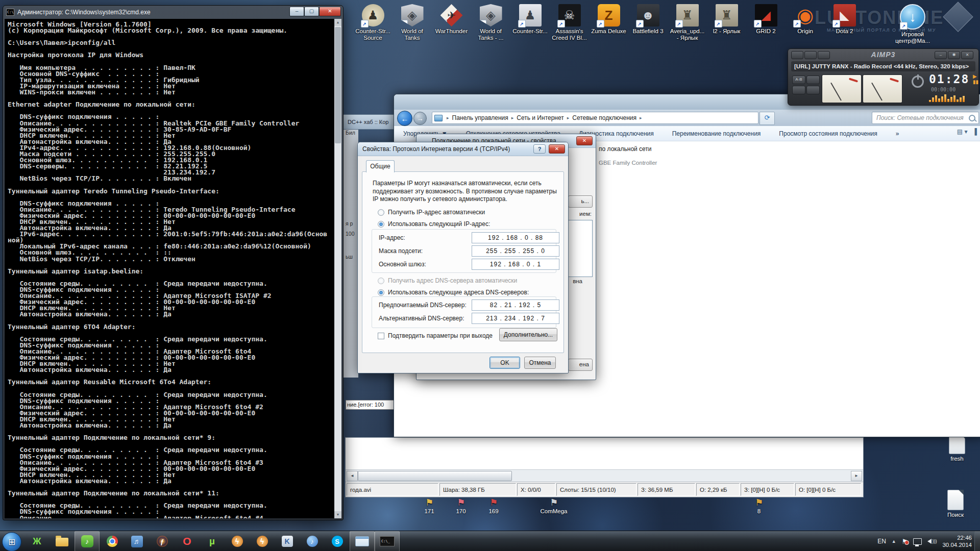 The width and height of the screenshot is (980, 551). What do you see at coordinates (516, 238) in the screenshot?
I see `ip-address-field: 192 . 168 . 0 . 88` at bounding box center [516, 238].